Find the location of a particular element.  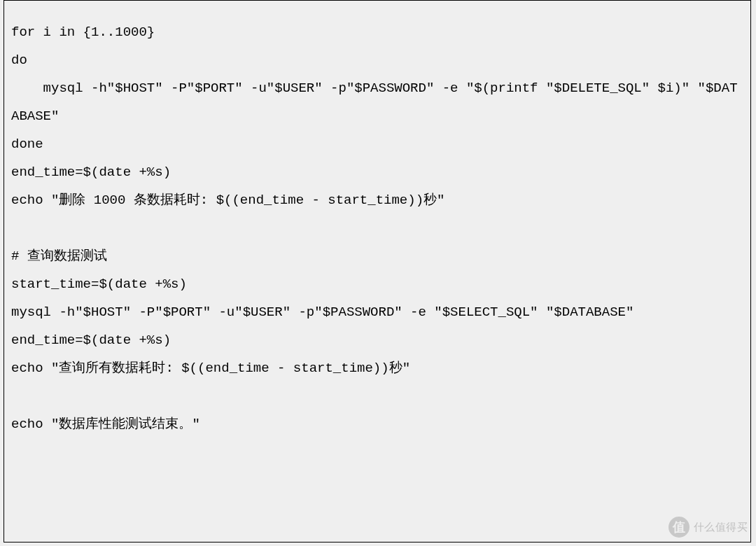

watermark-text: 什么值得买 is located at coordinates (721, 528).